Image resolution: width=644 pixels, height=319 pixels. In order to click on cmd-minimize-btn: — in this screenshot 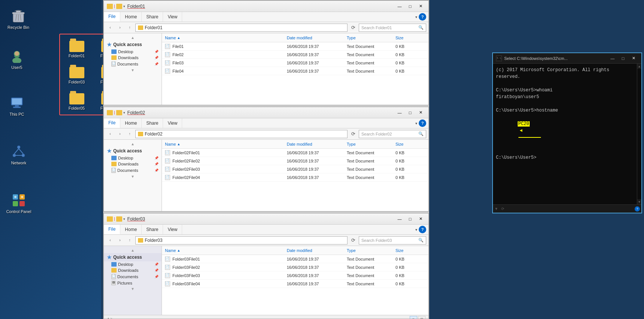, I will do `click(613, 58)`.